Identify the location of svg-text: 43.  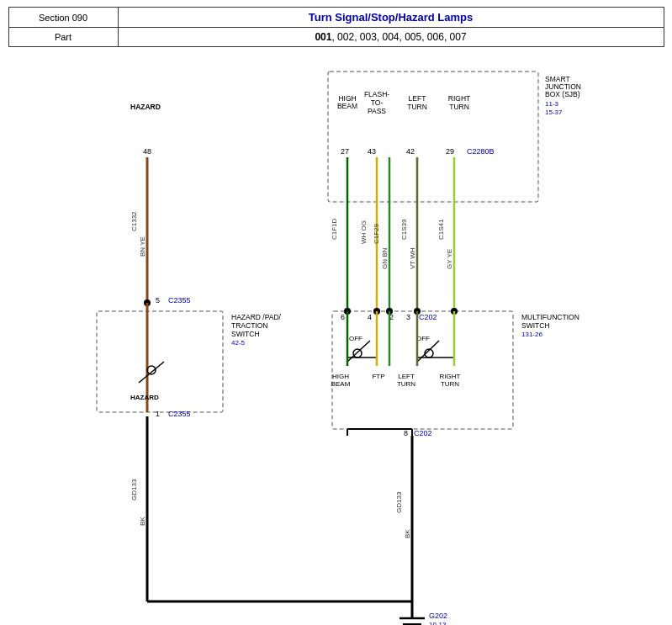
(372, 151).